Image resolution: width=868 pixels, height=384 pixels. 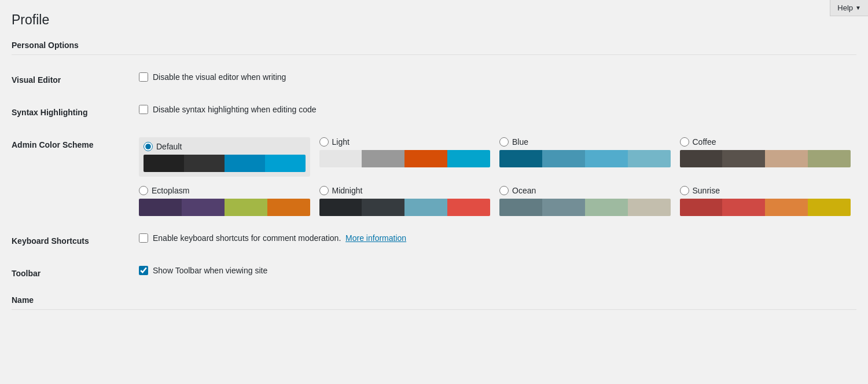 What do you see at coordinates (585, 207) in the screenshot?
I see `scheme-ocean-swatches` at bounding box center [585, 207].